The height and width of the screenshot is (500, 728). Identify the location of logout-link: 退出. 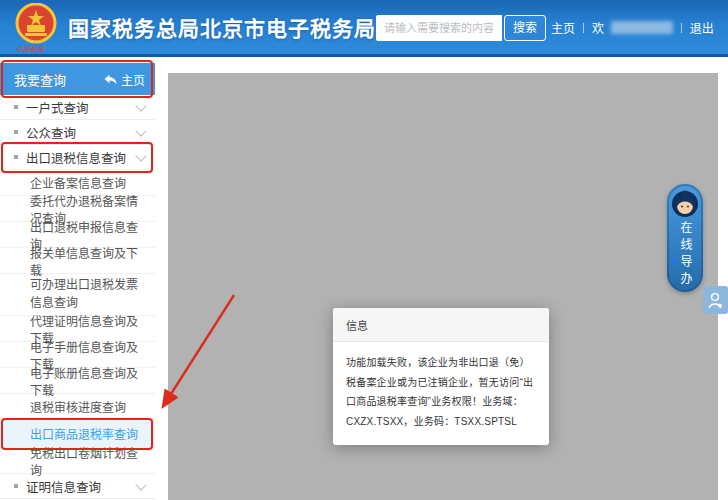
(702, 28).